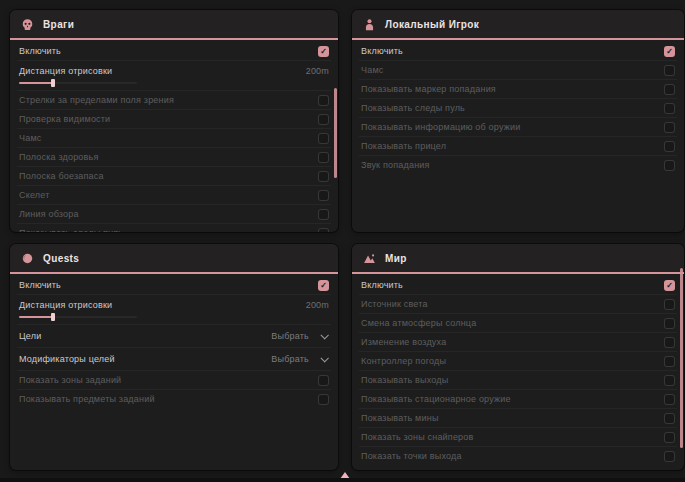 The height and width of the screenshot is (482, 685). I want to click on row-checkbox: Показывать стационарное оружие, so click(518, 398).